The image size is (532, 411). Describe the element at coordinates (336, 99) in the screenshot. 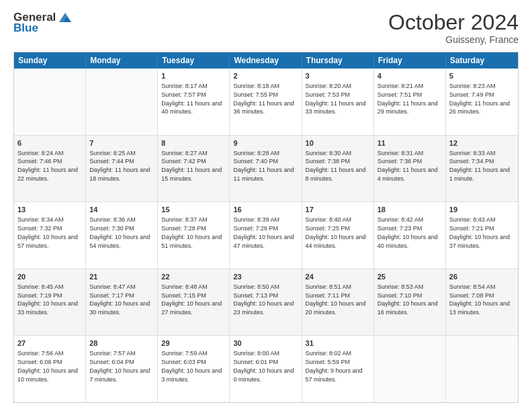

I see `cell-info: Sunrise: 8:20 AM Sunset: 7:53 PM Dayligh…` at that location.